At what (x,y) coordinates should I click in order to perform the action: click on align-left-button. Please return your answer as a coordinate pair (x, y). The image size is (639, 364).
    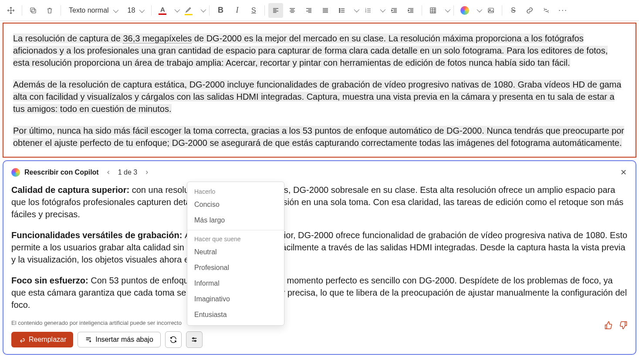
    Looking at the image, I should click on (276, 10).